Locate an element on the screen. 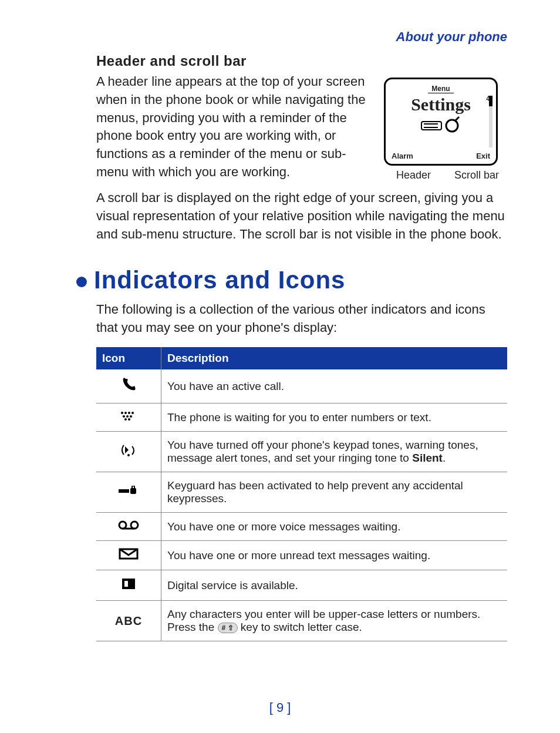  table-row: You have an active call. is located at coordinates (302, 386).